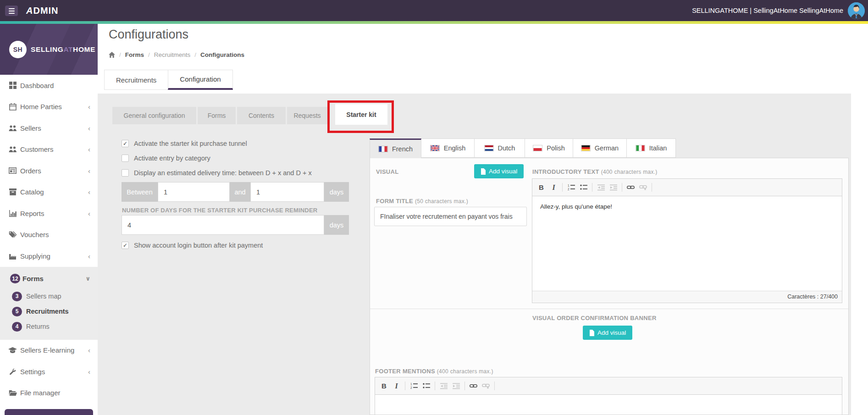 The width and height of the screenshot is (868, 415). Describe the element at coordinates (135, 55) in the screenshot. I see `breadcrumb-forms: Forms` at that location.